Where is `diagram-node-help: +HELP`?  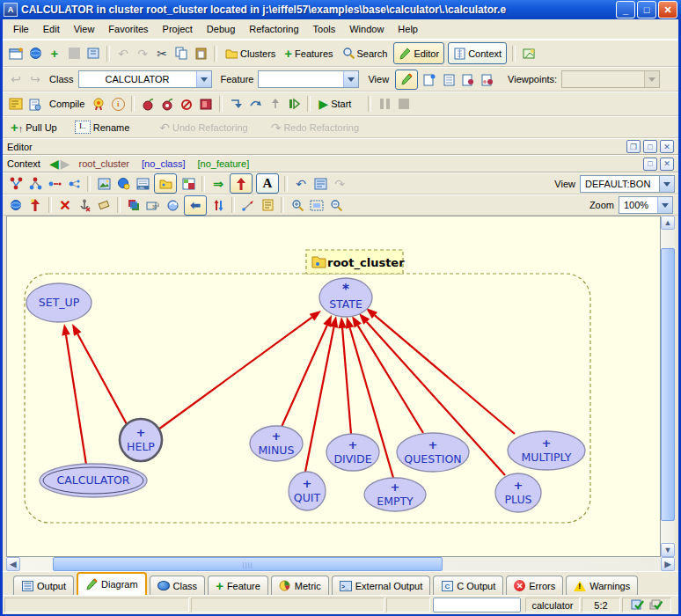 diagram-node-help: +HELP is located at coordinates (141, 440).